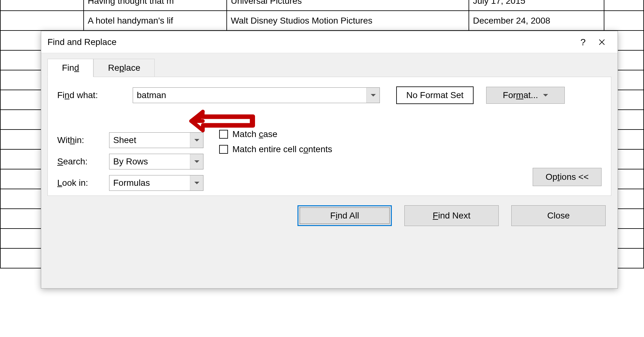  What do you see at coordinates (155, 21) in the screenshot?
I see `cell: A hotel handyman's lif` at bounding box center [155, 21].